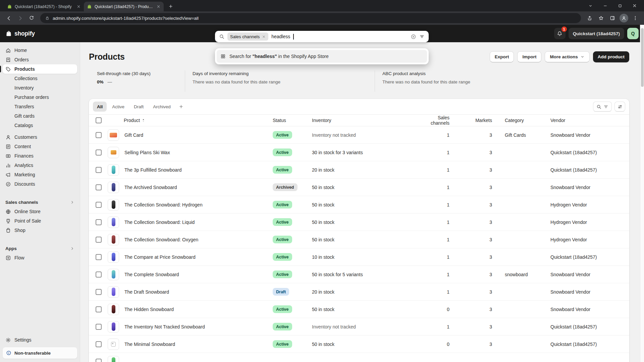  What do you see at coordinates (560, 34) in the screenshot?
I see `notifications-button: 1` at bounding box center [560, 34].